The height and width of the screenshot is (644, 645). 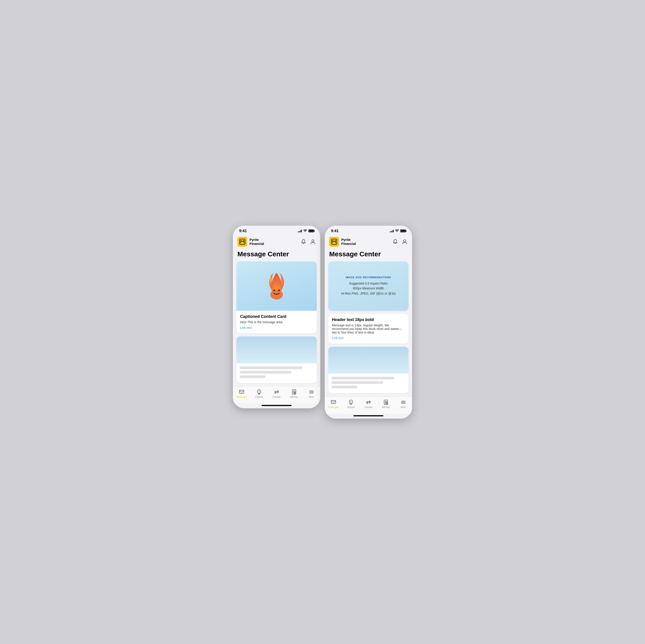 What do you see at coordinates (242, 242) in the screenshot?
I see `logo-icon-left` at bounding box center [242, 242].